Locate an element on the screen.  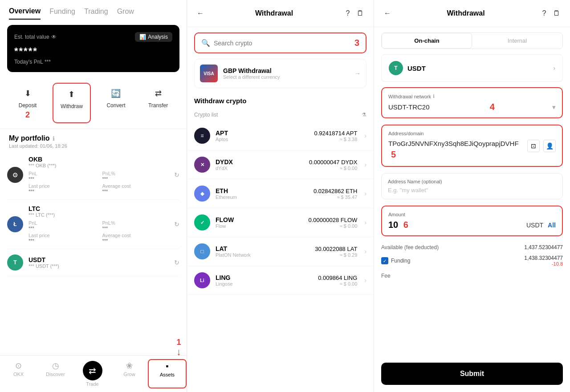
available-row: Available (fee deducted) 1,437.52304477 is located at coordinates (472, 247).